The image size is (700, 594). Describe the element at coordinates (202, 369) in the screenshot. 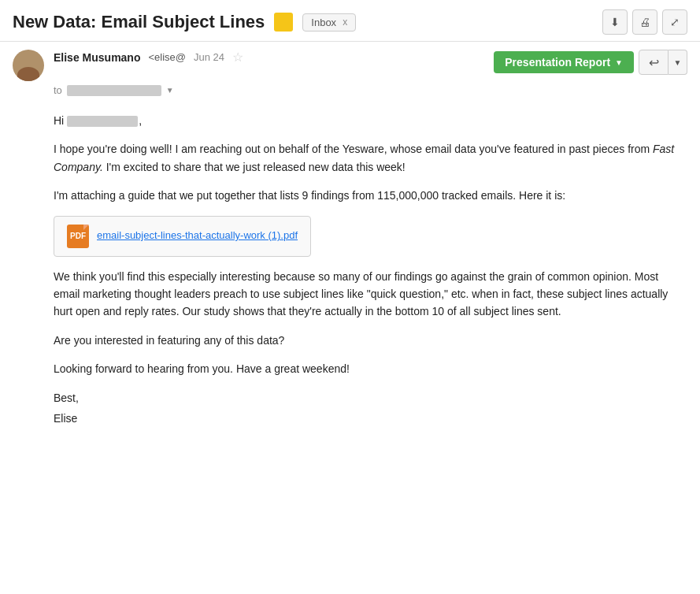

I see `paragraph-5-text: Looking forward to hearing from you. Hav…` at that location.